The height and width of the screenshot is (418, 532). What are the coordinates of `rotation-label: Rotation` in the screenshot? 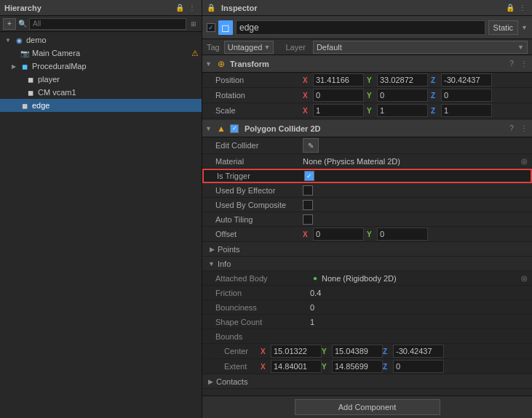 It's located at (259, 95).